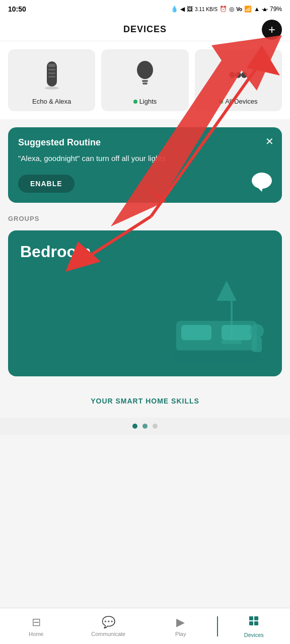  What do you see at coordinates (36, 634) in the screenshot?
I see `home-label: Home` at bounding box center [36, 634].